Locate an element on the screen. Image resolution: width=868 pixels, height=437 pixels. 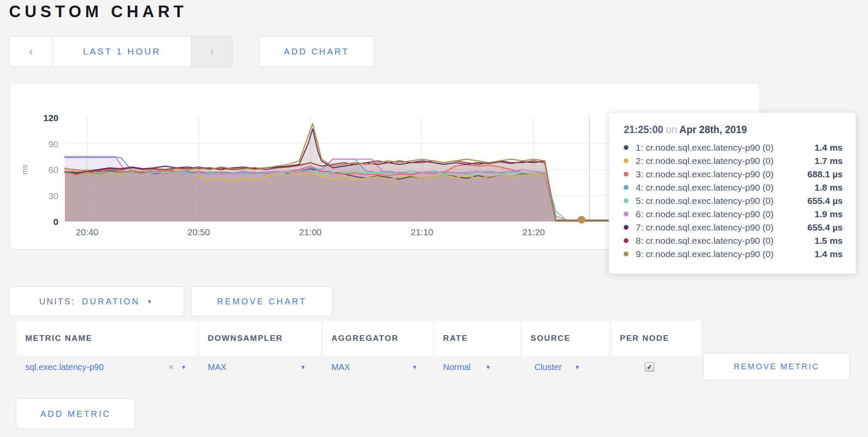
add-metric-button: ADD METRIC is located at coordinates (76, 414).